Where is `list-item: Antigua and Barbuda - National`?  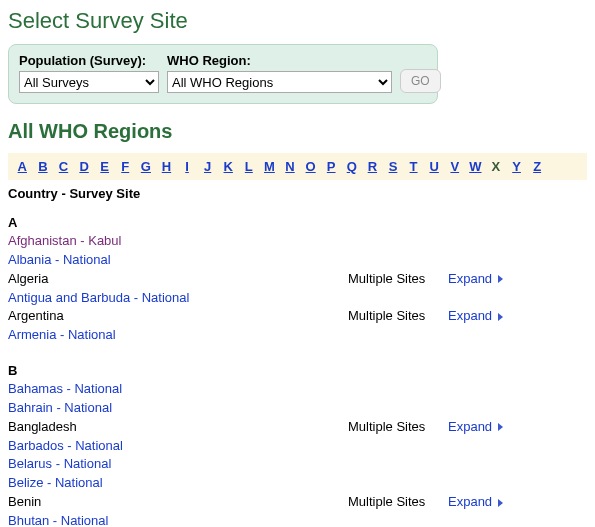 list-item: Antigua and Barbuda - National is located at coordinates (298, 298).